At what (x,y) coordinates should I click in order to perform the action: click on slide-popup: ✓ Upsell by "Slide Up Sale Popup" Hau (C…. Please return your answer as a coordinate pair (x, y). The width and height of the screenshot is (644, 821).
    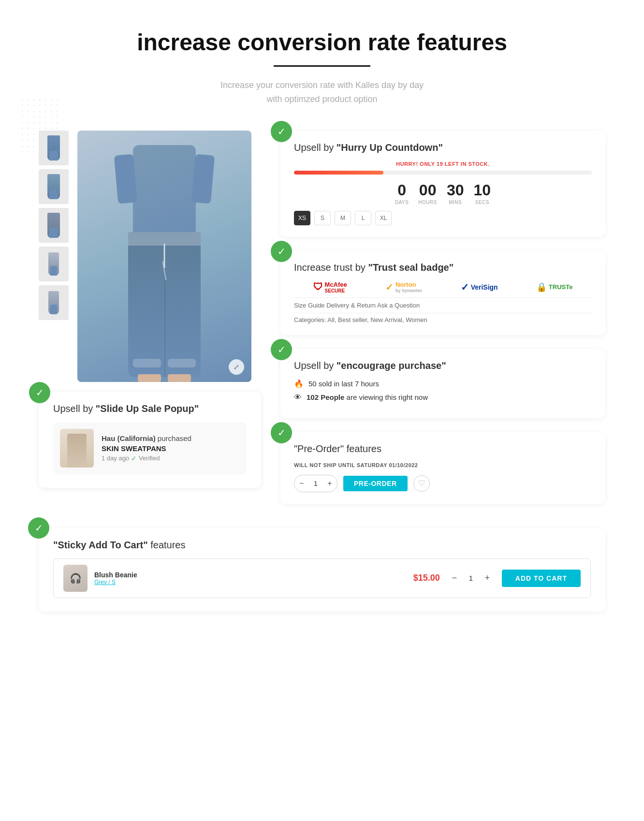
    Looking at the image, I should click on (150, 440).